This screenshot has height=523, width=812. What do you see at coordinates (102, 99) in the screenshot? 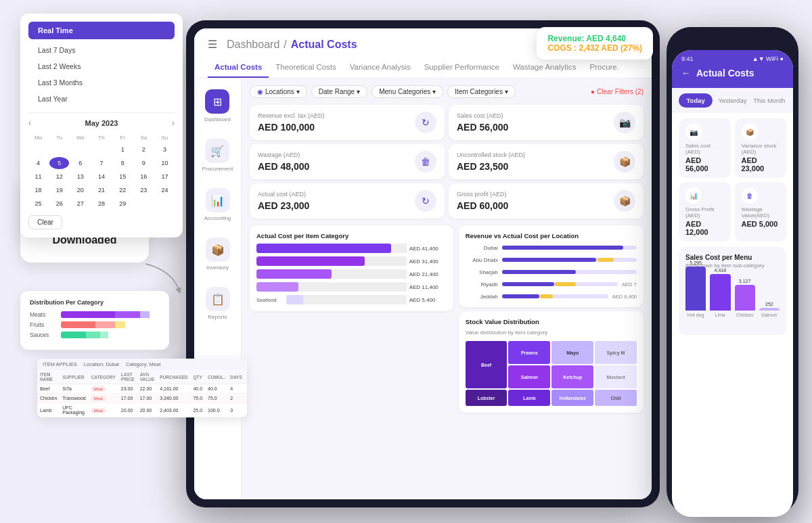
I see `lastyear-option: Last Year` at bounding box center [102, 99].